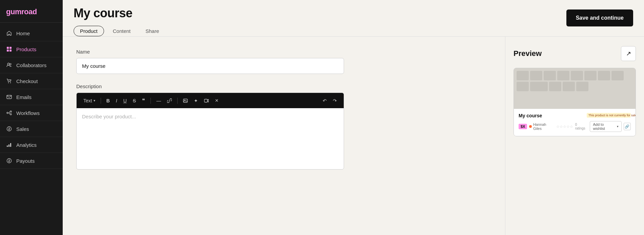 This screenshot has width=644, height=235. Describe the element at coordinates (117, 101) in the screenshot. I see `toolbar-italic-btn: I` at that location.